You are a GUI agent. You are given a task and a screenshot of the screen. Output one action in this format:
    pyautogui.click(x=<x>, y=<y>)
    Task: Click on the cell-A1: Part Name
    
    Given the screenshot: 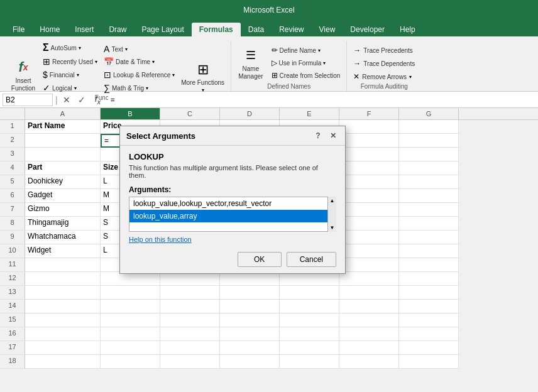 What is the action you would take?
    pyautogui.click(x=63, y=127)
    